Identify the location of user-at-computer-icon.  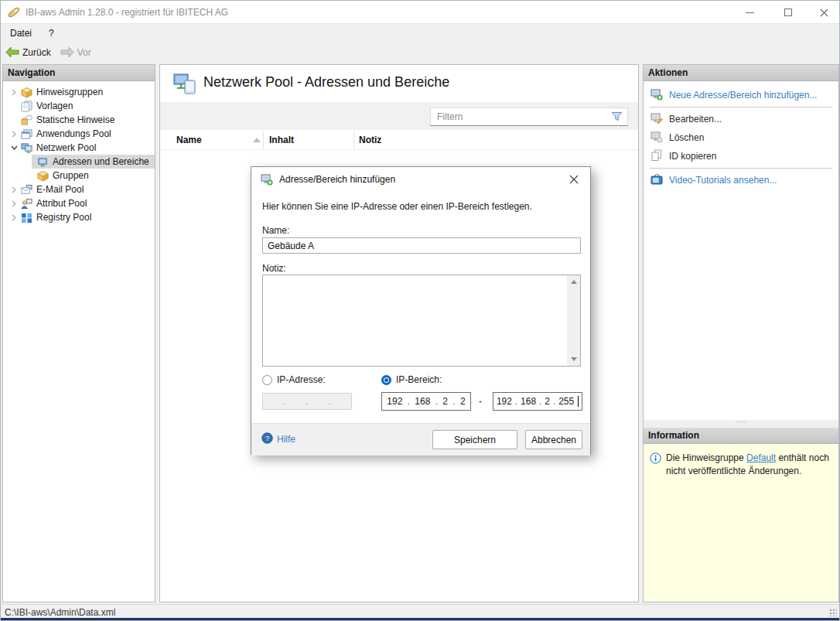
(26, 203).